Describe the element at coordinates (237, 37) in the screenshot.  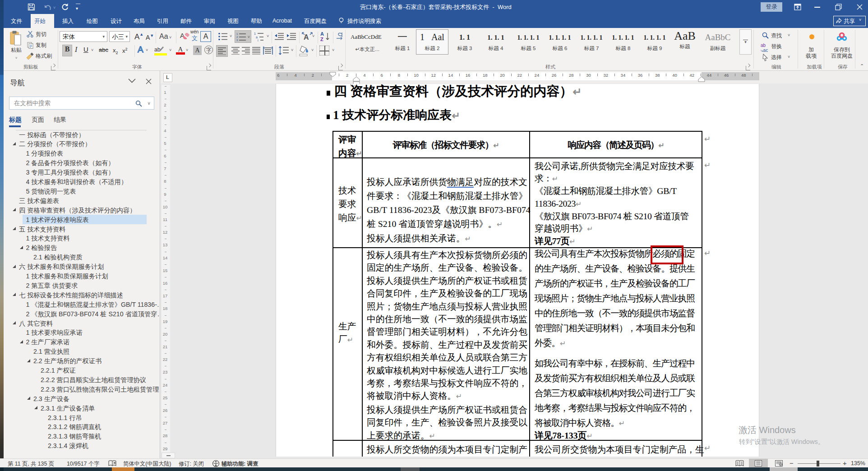
I see `svg-text: 2` at that location.